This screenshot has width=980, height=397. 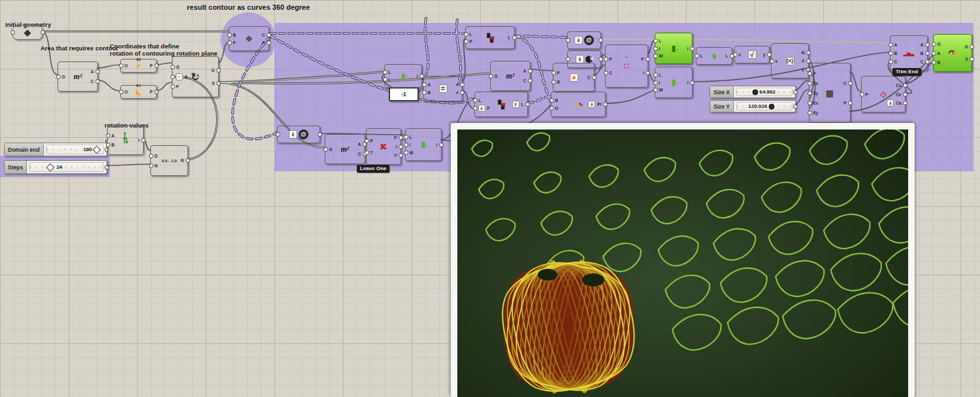 I want to click on node-rect-grid-out-P: P, so click(x=847, y=103).